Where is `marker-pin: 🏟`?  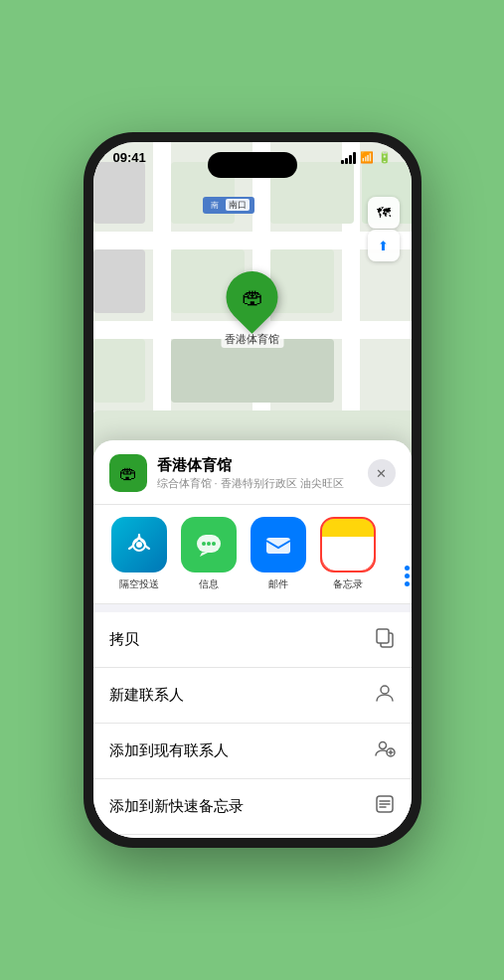
marker-pin: 🏟 is located at coordinates (252, 297).